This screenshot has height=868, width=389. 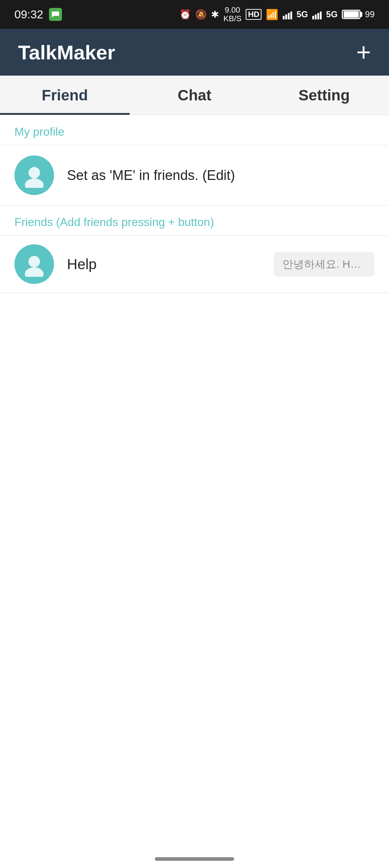 What do you see at coordinates (302, 14) in the screenshot?
I see `network-5g-1: 5G` at bounding box center [302, 14].